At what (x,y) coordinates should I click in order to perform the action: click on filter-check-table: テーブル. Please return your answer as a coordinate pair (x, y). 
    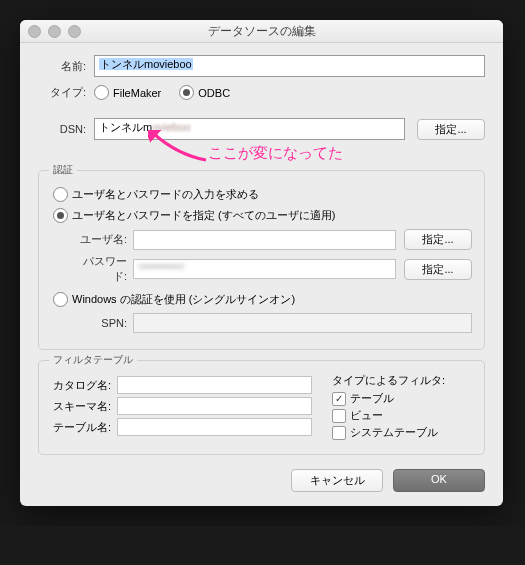
    Looking at the image, I should click on (402, 398).